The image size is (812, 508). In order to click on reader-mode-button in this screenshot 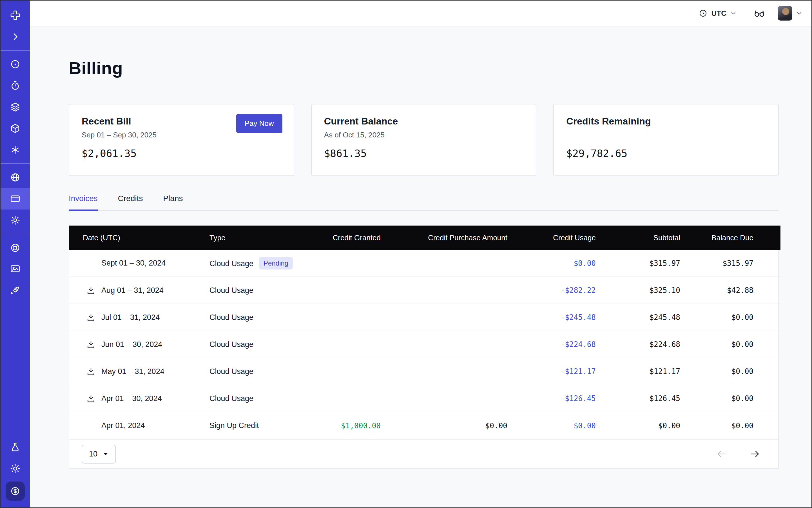, I will do `click(759, 13)`.